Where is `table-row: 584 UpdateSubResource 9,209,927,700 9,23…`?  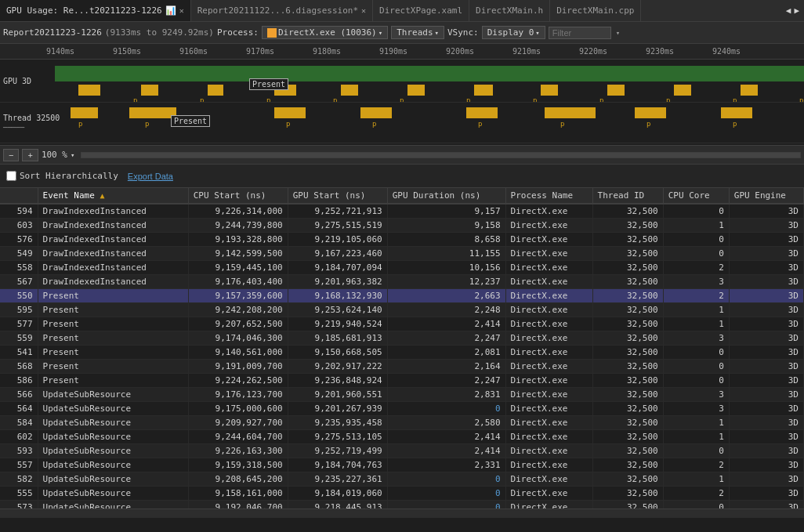
table-row: 584 UpdateSubResource 9,209,927,700 9,23… is located at coordinates (402, 423).